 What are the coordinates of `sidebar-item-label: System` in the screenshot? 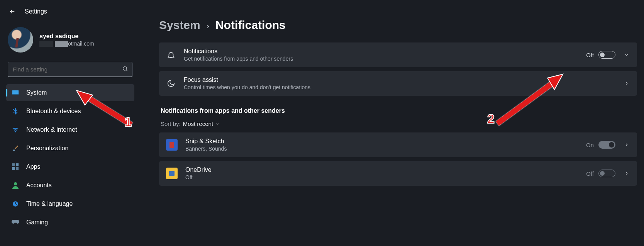 It's located at (36, 93).